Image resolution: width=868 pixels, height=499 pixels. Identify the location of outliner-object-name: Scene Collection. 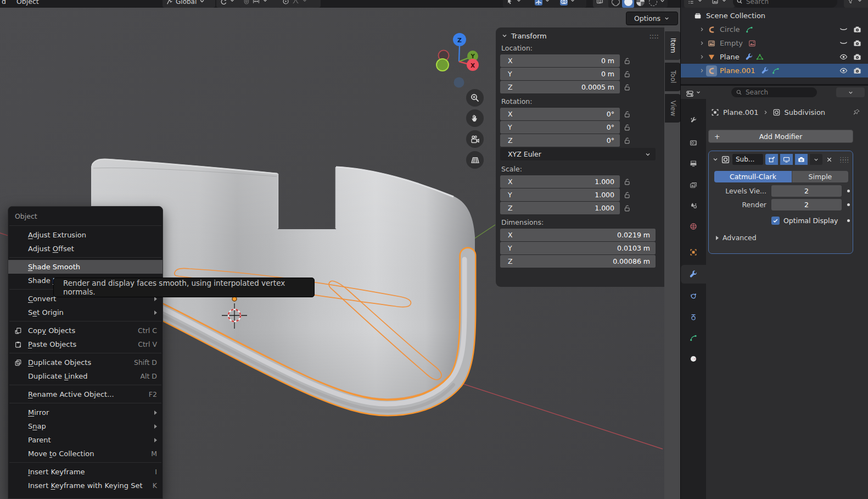
(736, 15).